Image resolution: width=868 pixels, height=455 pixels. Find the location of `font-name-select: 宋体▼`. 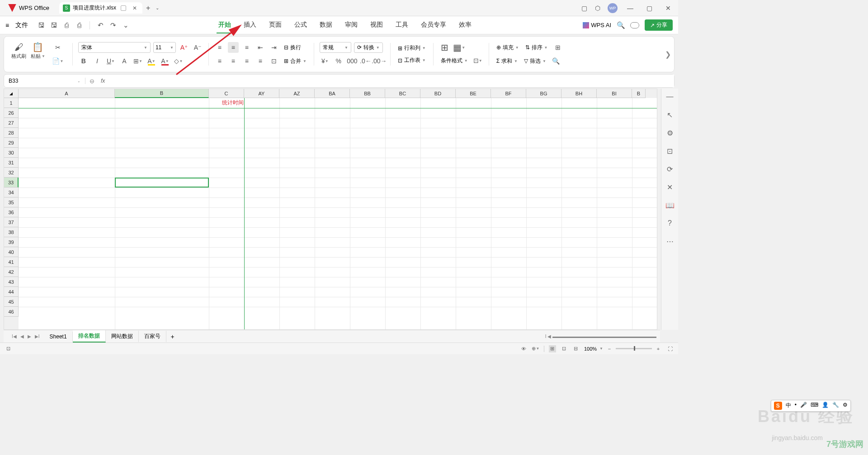

font-name-select: 宋体▼ is located at coordinates (114, 47).